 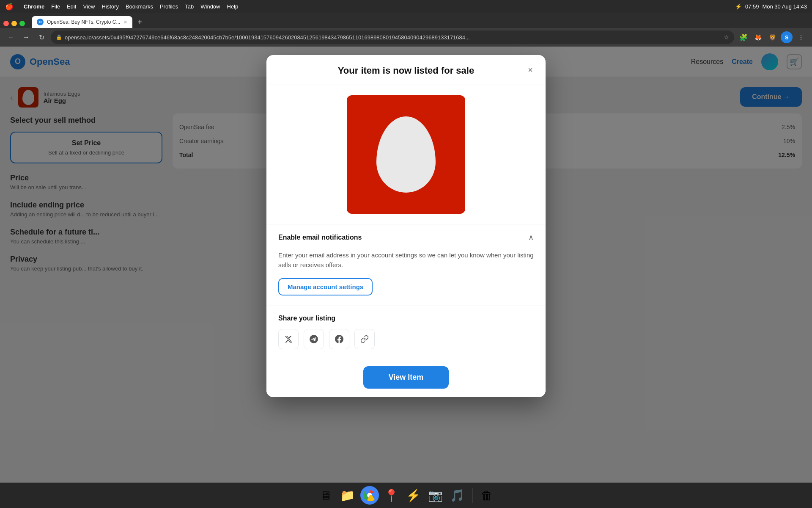 What do you see at coordinates (414, 495) in the screenshot?
I see `dock-reeder: ⚡` at bounding box center [414, 495].